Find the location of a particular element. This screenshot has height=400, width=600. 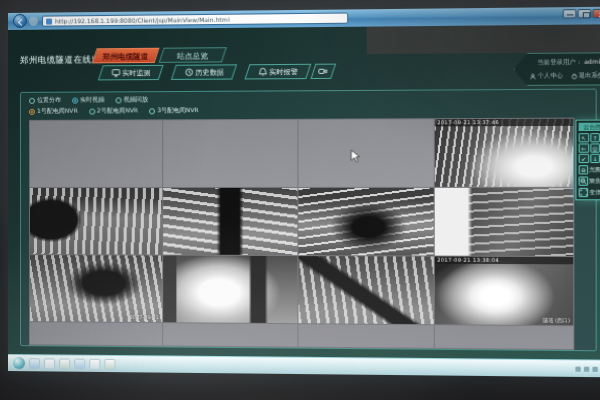

profile-link: 个人中心 is located at coordinates (546, 76).